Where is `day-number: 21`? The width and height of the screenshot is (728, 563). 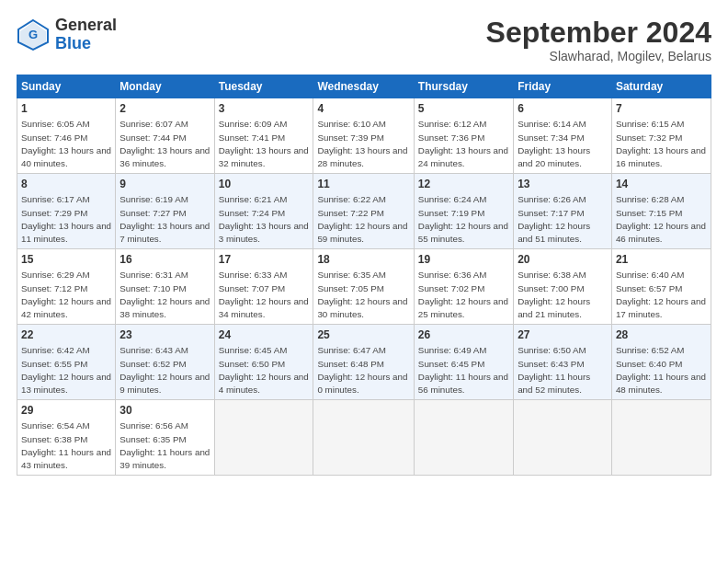 day-number: 21 is located at coordinates (662, 259).